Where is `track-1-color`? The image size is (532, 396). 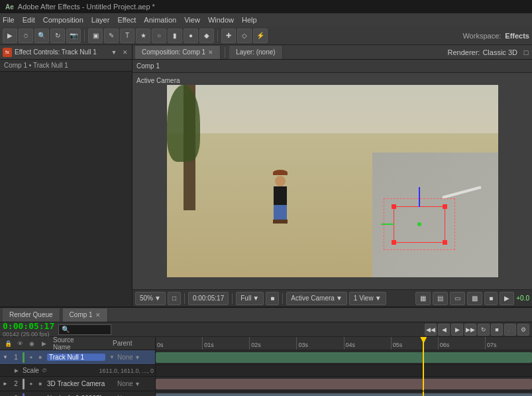 track-1-color is located at coordinates (24, 358).